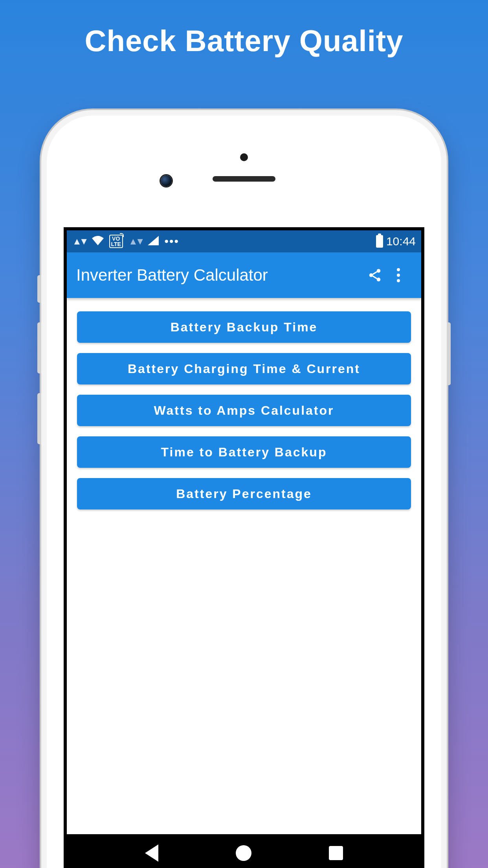  What do you see at coordinates (375, 275) in the screenshot?
I see `share-icon` at bounding box center [375, 275].